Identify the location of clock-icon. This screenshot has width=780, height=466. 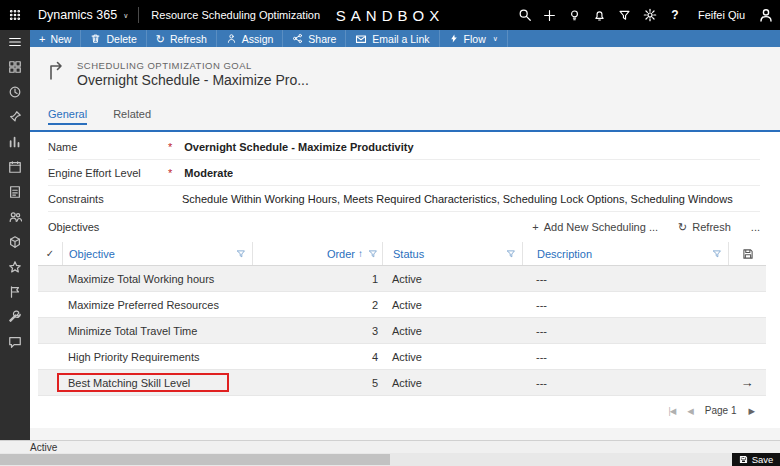
(15, 92).